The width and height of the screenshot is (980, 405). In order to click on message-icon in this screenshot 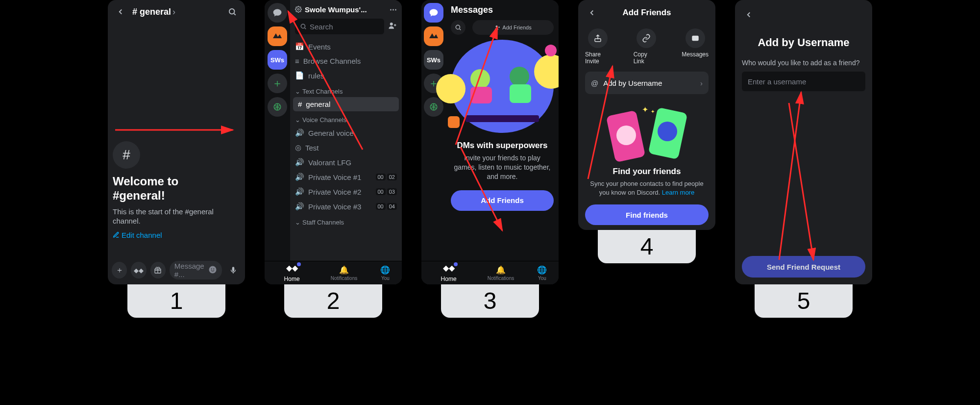, I will do `click(695, 38)`.